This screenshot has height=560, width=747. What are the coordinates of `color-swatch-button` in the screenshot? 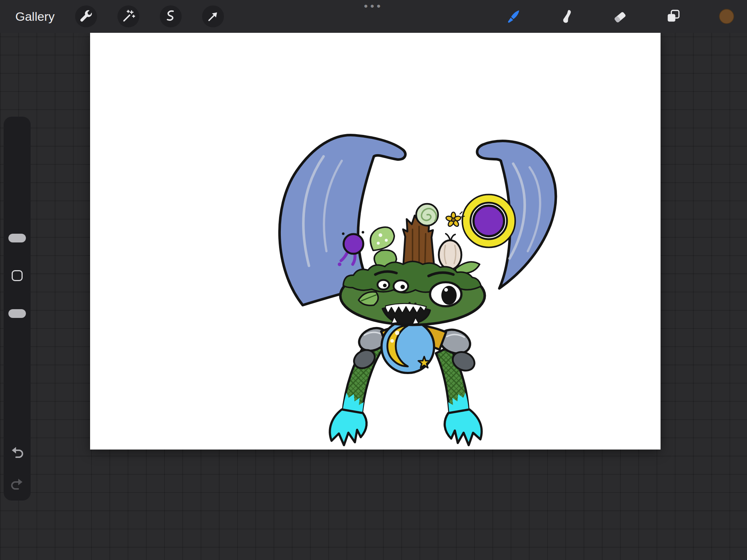 It's located at (727, 16).